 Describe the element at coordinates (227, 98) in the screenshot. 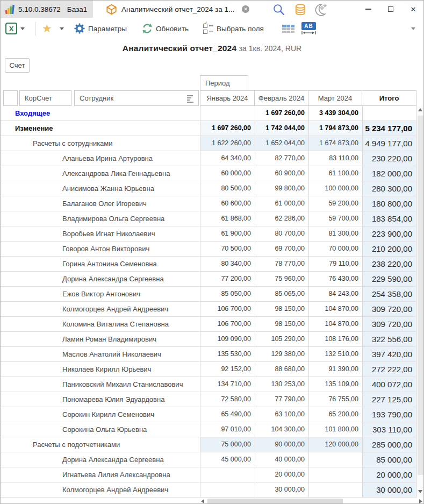

I see `column-header-jan: Январь 2024` at that location.